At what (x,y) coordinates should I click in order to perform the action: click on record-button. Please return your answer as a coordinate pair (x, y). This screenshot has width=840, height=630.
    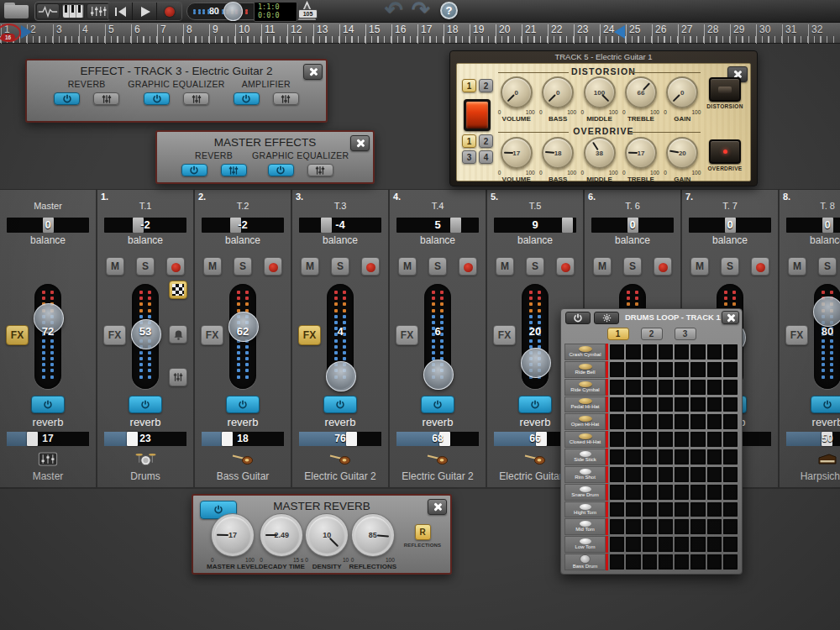
    Looking at the image, I should click on (170, 12).